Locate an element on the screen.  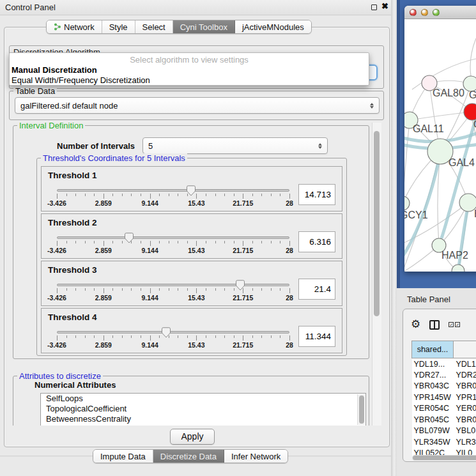
threshold-value-field: 21.4 is located at coordinates (317, 289).